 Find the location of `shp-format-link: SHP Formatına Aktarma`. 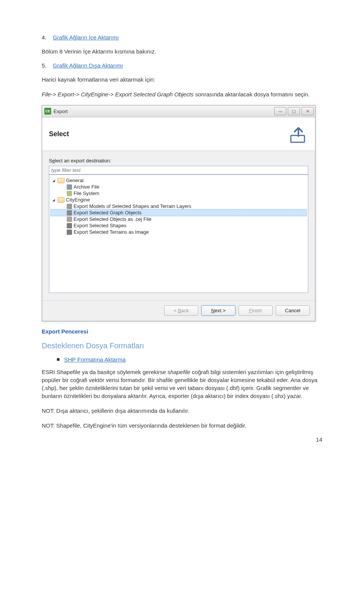

shp-format-link: SHP Formatına Aktarma is located at coordinates (95, 360).